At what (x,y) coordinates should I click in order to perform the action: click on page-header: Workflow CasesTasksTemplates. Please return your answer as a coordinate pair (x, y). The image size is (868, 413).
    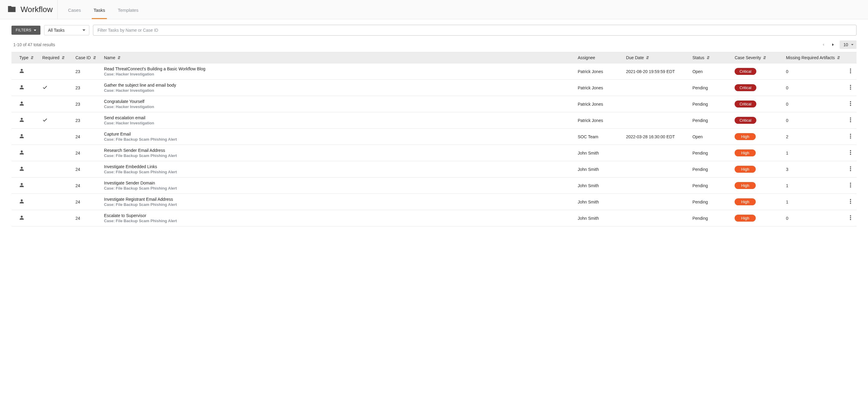
    Looking at the image, I should click on (434, 9).